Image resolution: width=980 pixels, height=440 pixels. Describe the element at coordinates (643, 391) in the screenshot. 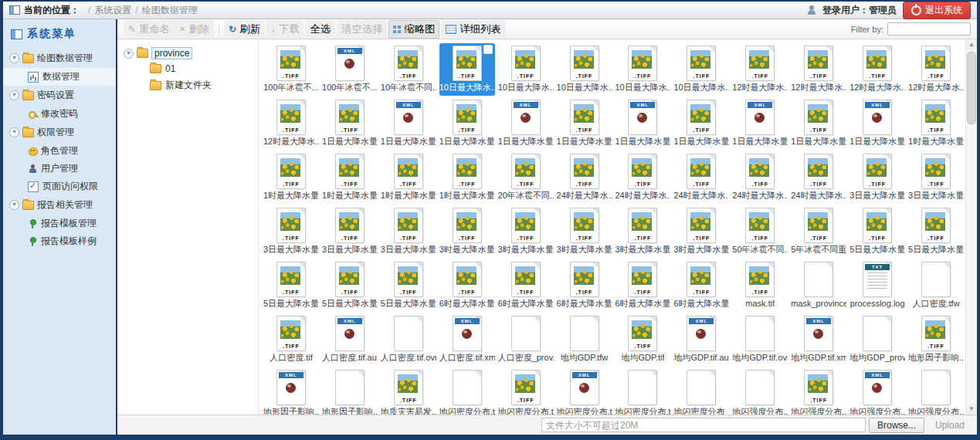

I see `file-item: 地闪密度分布.t...` at that location.